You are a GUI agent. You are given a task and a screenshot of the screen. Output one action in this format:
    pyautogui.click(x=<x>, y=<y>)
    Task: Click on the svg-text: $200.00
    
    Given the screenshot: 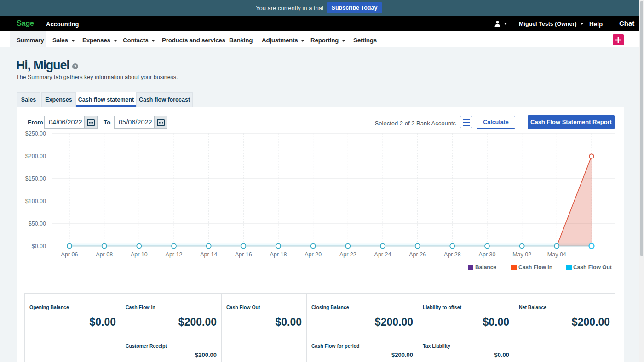 What is the action you would take?
    pyautogui.click(x=36, y=156)
    